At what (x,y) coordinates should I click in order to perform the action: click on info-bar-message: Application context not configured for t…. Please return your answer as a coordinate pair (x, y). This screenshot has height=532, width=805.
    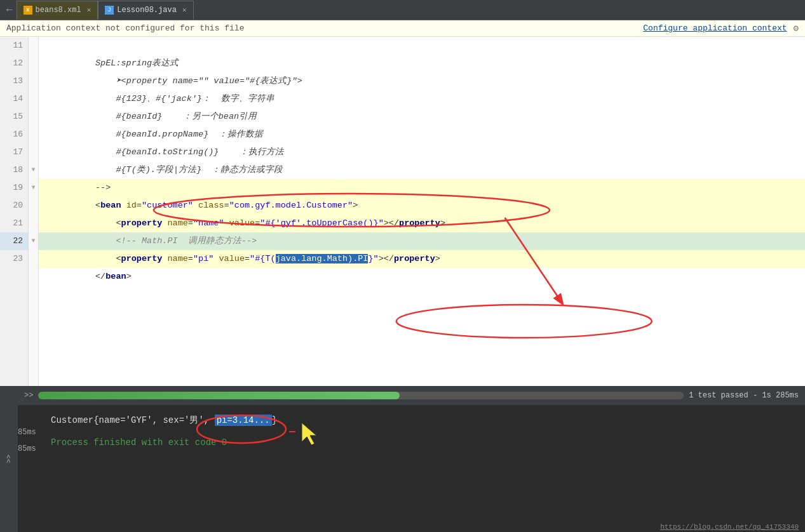
    Looking at the image, I should click on (125, 28).